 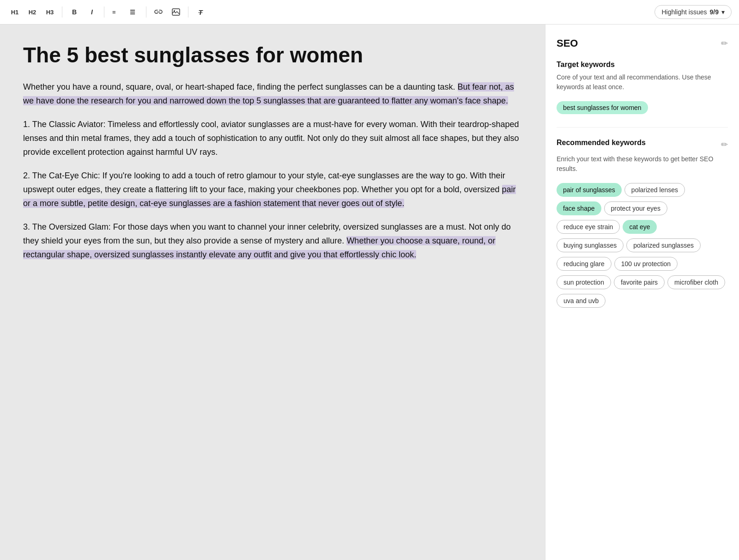 What do you see at coordinates (642, 88) in the screenshot?
I see `target-keywords-section: Target keywords Core of your text and al…` at bounding box center [642, 88].